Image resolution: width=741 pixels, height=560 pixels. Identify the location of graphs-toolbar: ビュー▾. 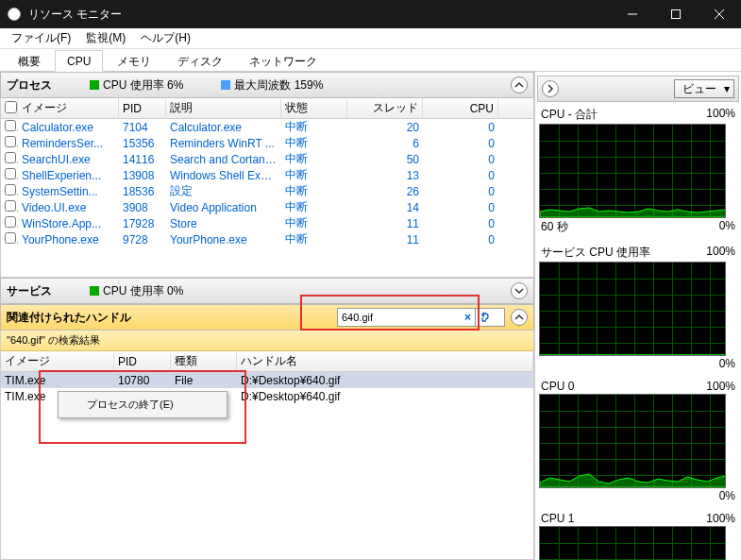
(638, 89).